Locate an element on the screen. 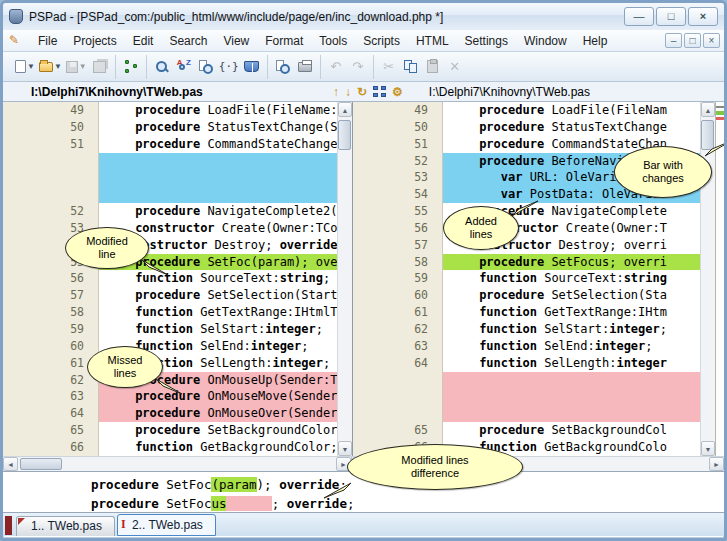 The image size is (727, 541). code-line: 63 function SelEnd:integer; is located at coordinates (526, 346).